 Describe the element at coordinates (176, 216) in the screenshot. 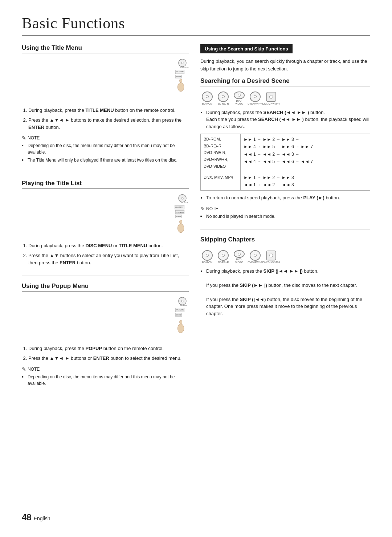

I see `title-list-remote-icon: BD-RE/-R DISC MENU TITLE MENU POPUP` at that location.